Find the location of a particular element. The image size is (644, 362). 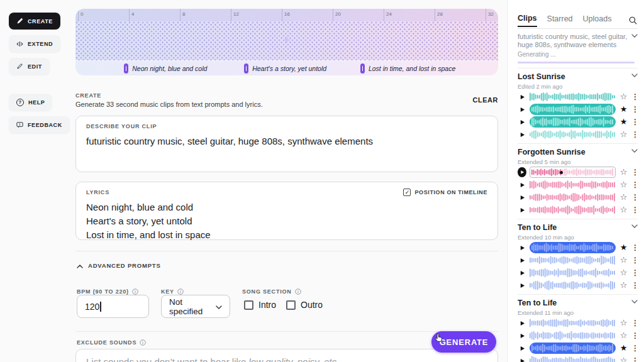

timeline-ruler: 048121620242832 is located at coordinates (287, 15).